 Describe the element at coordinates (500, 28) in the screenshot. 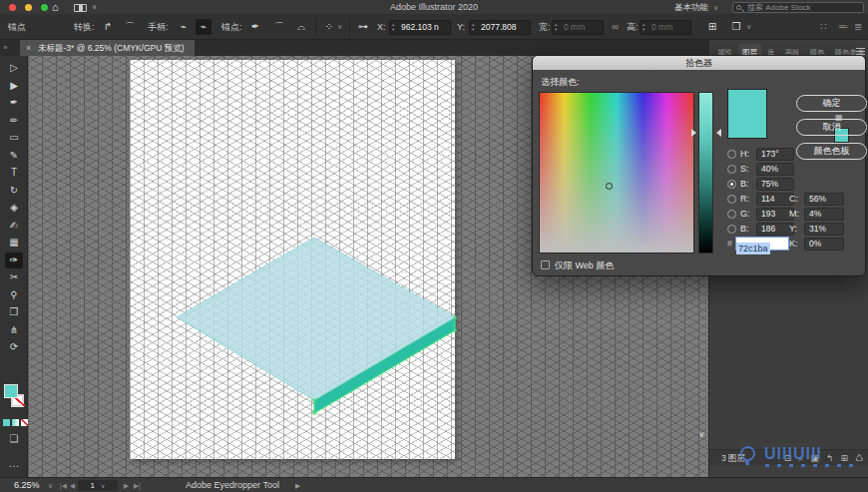

I see `y-input: ▴▾2077.808` at that location.